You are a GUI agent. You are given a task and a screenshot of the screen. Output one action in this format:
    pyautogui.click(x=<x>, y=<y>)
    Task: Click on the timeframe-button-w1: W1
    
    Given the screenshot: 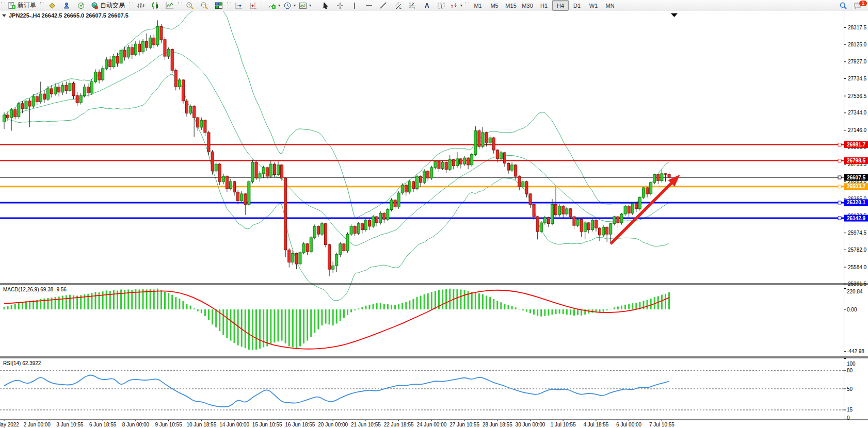 What is the action you would take?
    pyautogui.click(x=593, y=5)
    